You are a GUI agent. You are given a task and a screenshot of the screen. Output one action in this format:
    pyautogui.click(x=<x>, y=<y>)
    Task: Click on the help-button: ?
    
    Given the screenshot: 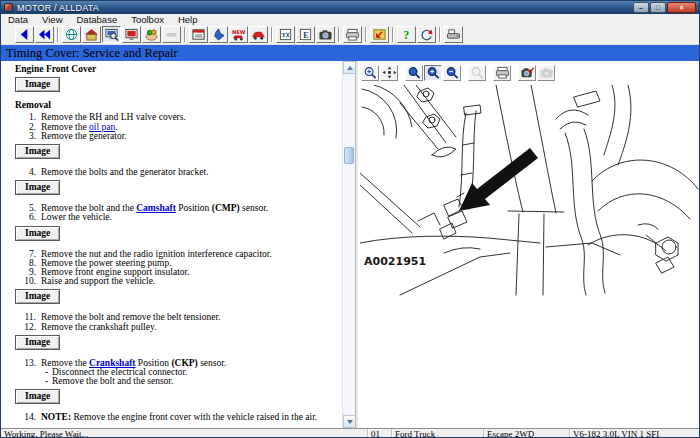 What is the action you would take?
    pyautogui.click(x=406, y=34)
    